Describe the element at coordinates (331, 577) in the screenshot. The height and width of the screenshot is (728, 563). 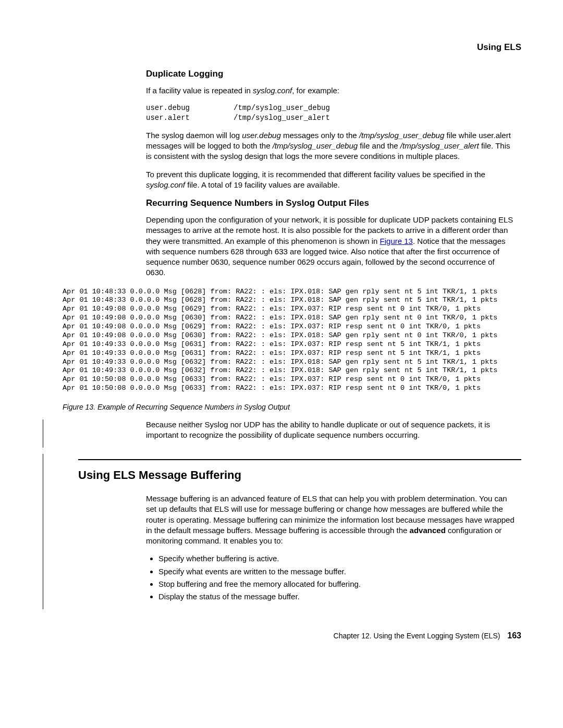
I see `bullet-list: Specify whether buffering is active. Spe…` at that location.